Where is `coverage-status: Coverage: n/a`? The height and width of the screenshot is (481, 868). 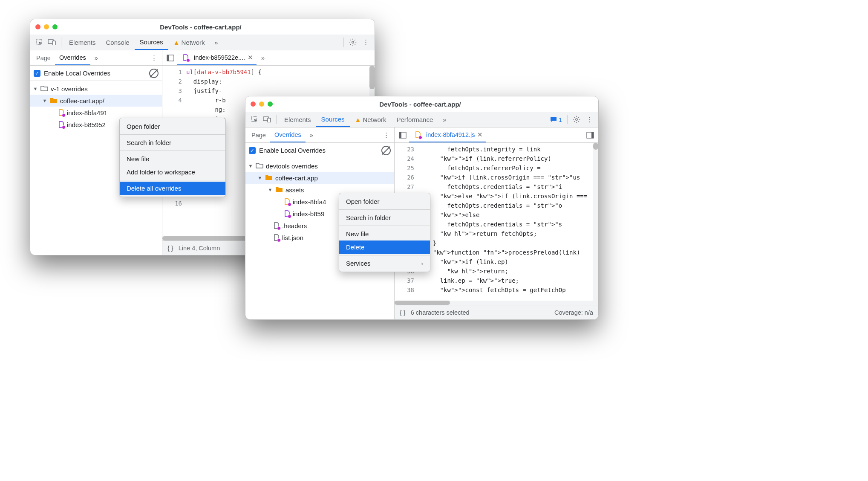 coverage-status: Coverage: n/a is located at coordinates (574, 313).